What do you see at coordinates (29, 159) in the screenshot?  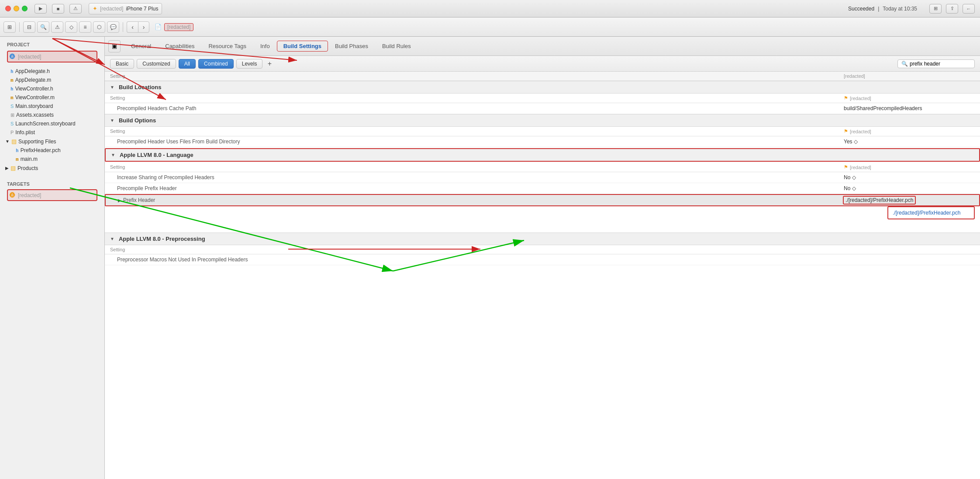 I see `file-label: main.m` at bounding box center [29, 159].